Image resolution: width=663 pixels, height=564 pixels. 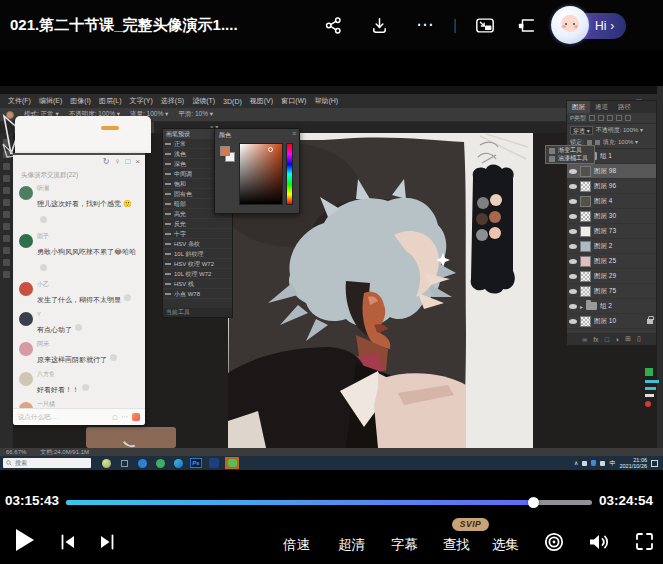 I want to click on preset-row: 十字, so click(x=198, y=234).